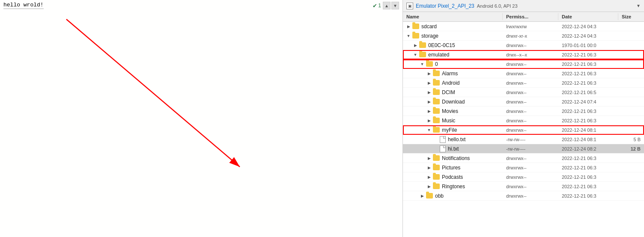  I want to click on tree-name-cell: ▶sdcard, so click(453, 27).